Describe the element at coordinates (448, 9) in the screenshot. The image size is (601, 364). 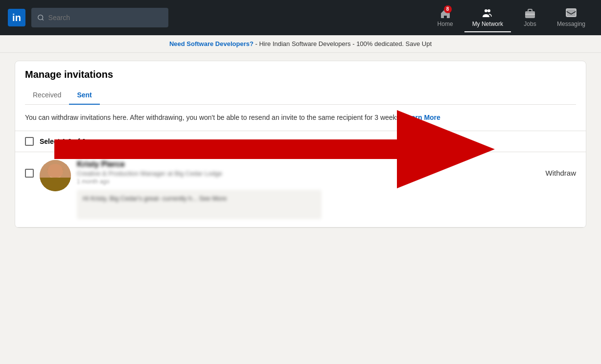
I see `home-badge: 8` at that location.